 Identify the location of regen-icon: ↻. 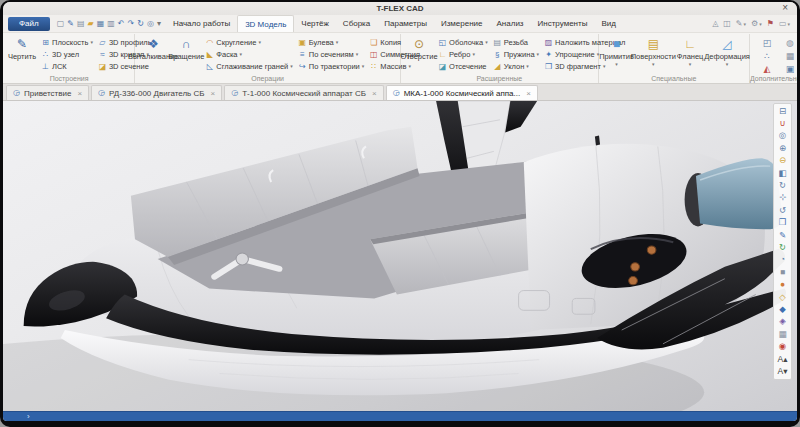
(140, 24).